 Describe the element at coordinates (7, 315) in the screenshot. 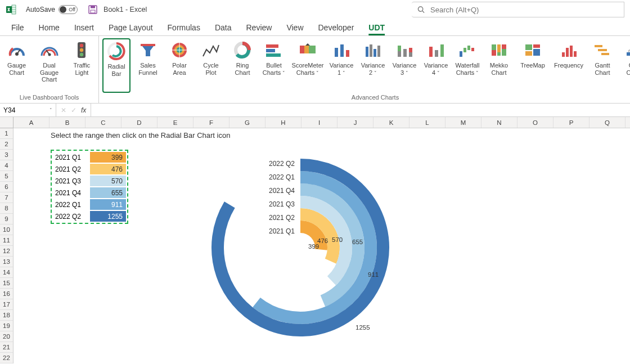

I see `row-header: 18` at that location.